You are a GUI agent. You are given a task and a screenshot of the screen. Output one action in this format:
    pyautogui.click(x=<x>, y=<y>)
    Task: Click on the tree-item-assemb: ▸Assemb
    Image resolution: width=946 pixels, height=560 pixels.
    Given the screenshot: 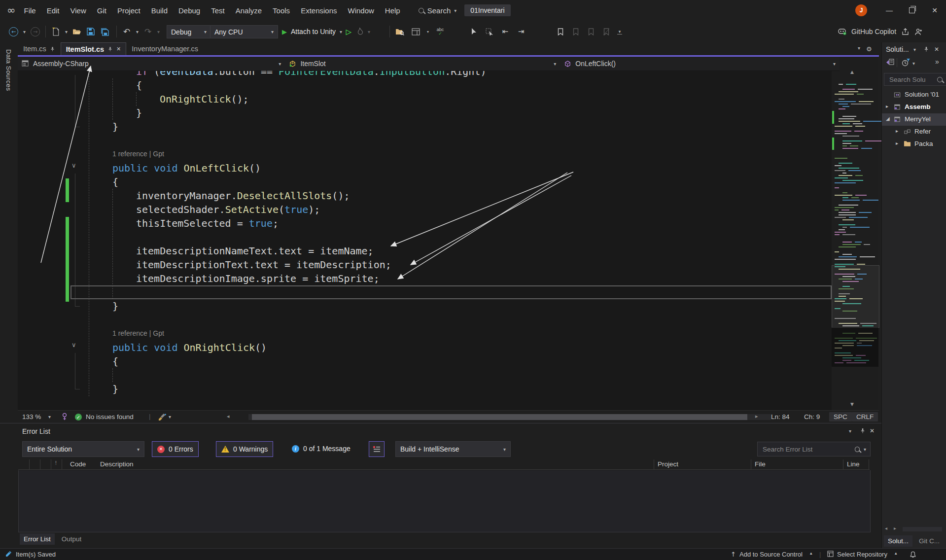 What is the action you would take?
    pyautogui.click(x=914, y=107)
    